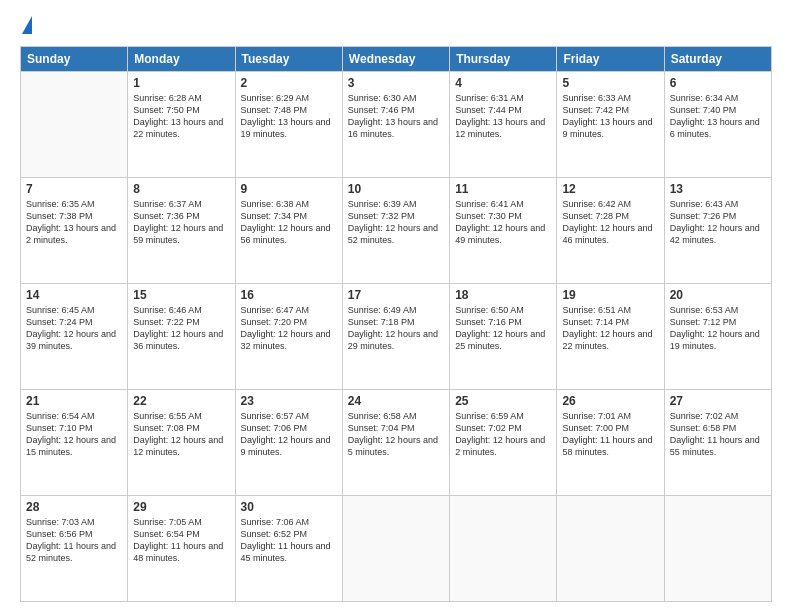  Describe the element at coordinates (718, 116) in the screenshot. I see `cell-info: Sunrise: 6:34 AM Sunset: 7:40 PM Dayligh…` at that location.